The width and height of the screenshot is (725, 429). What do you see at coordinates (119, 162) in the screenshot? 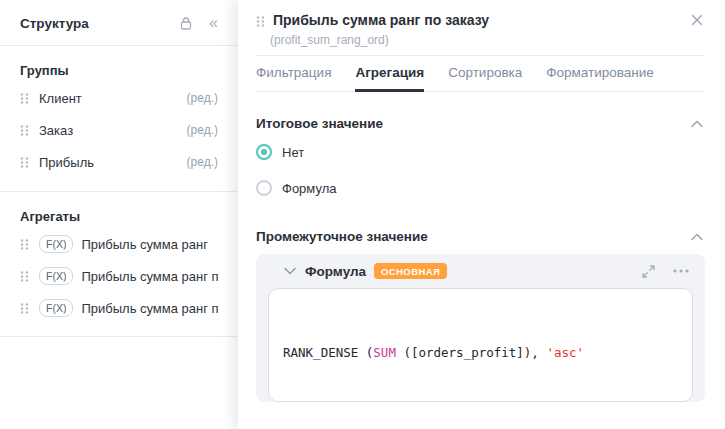
I see `group-item-profit: Прибыль (ред.)` at bounding box center [119, 162].